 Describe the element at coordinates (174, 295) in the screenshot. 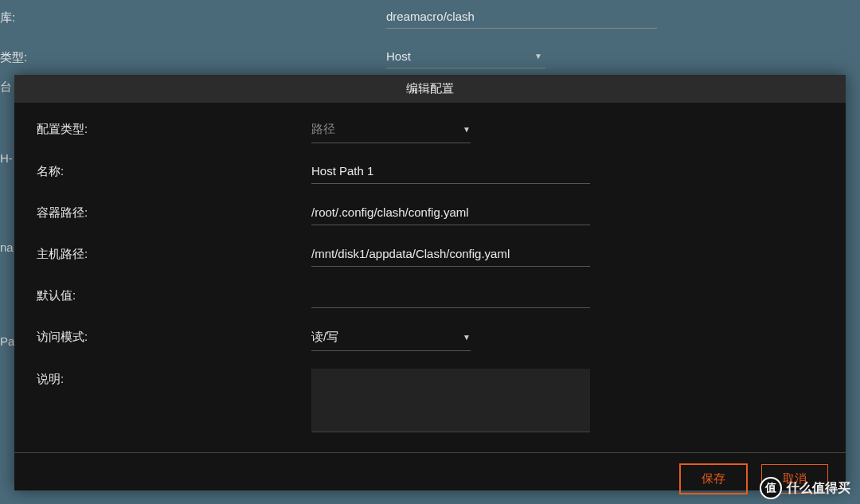

I see `label-default-value: 默认值:` at that location.